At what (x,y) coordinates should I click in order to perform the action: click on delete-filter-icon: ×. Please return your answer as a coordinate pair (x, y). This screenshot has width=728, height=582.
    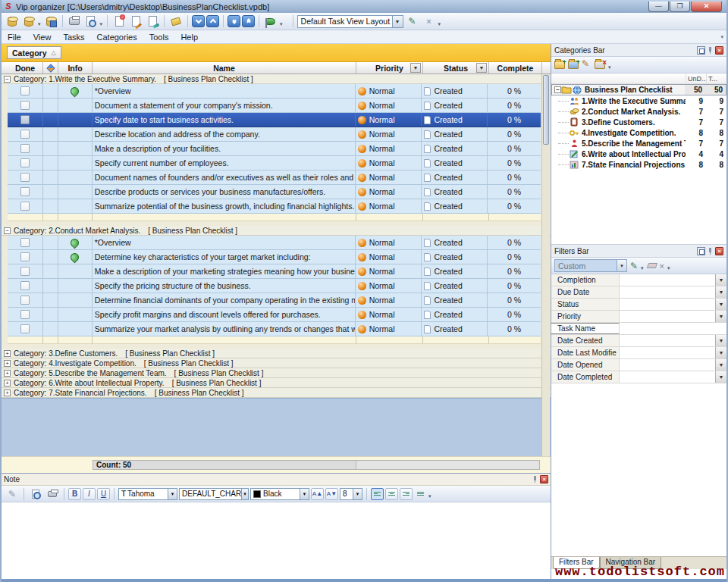
    Looking at the image, I should click on (662, 266).